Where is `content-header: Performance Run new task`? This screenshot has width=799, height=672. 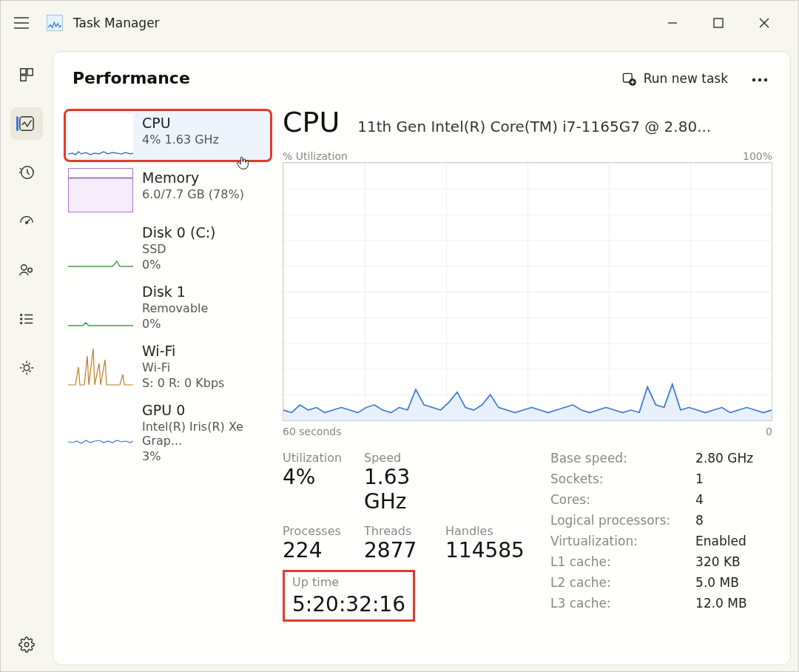
content-header: Performance Run new task is located at coordinates (422, 77).